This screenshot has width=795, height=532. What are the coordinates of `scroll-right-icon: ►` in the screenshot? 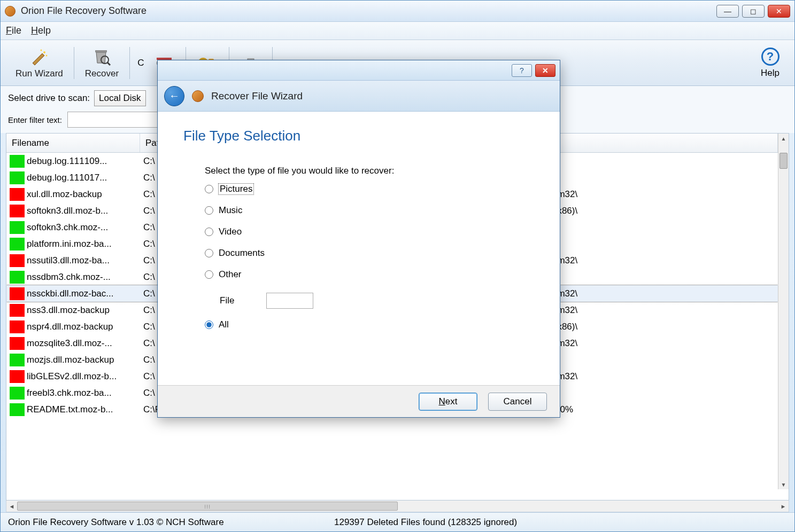 It's located at (783, 506).